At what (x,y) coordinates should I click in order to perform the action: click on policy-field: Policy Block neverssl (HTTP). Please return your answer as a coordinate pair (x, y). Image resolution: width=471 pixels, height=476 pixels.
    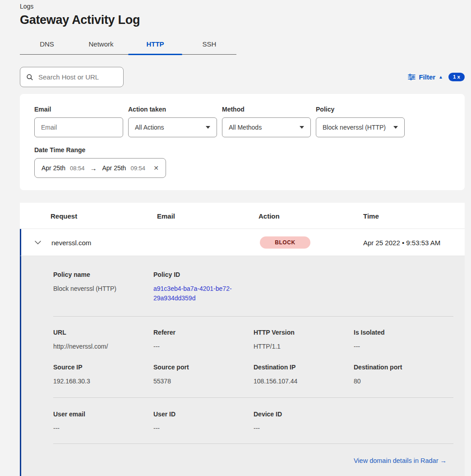
    Looking at the image, I should click on (360, 121).